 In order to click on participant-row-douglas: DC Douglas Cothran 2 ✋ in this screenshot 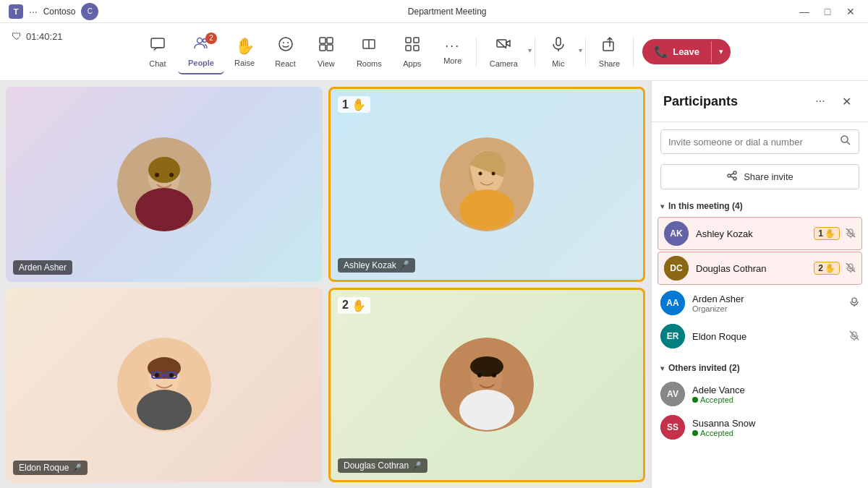, I will do `click(760, 268)`.